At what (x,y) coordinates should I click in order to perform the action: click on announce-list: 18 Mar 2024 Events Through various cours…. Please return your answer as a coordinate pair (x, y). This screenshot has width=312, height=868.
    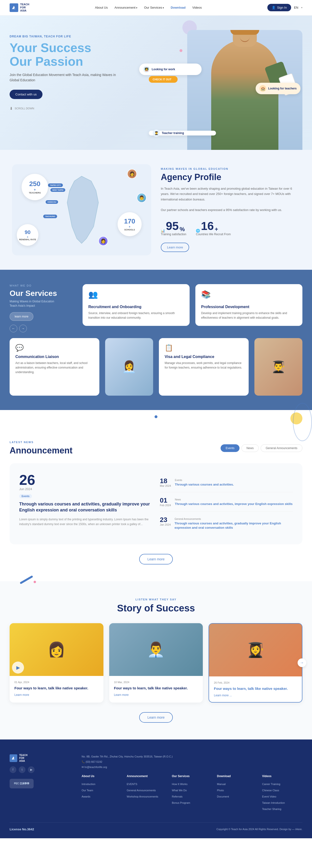
    Looking at the image, I should click on (226, 504).